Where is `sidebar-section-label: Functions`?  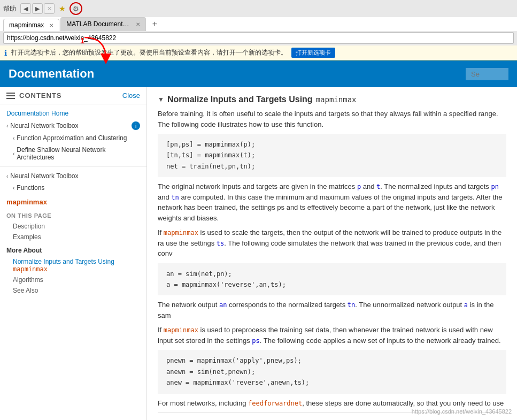 sidebar-section-label: Functions is located at coordinates (30, 188).